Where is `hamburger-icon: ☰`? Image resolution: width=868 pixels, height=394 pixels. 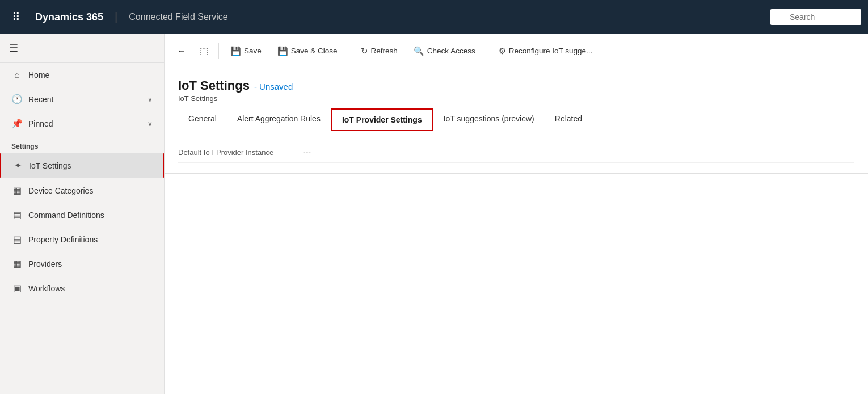 hamburger-icon: ☰ is located at coordinates (14, 48).